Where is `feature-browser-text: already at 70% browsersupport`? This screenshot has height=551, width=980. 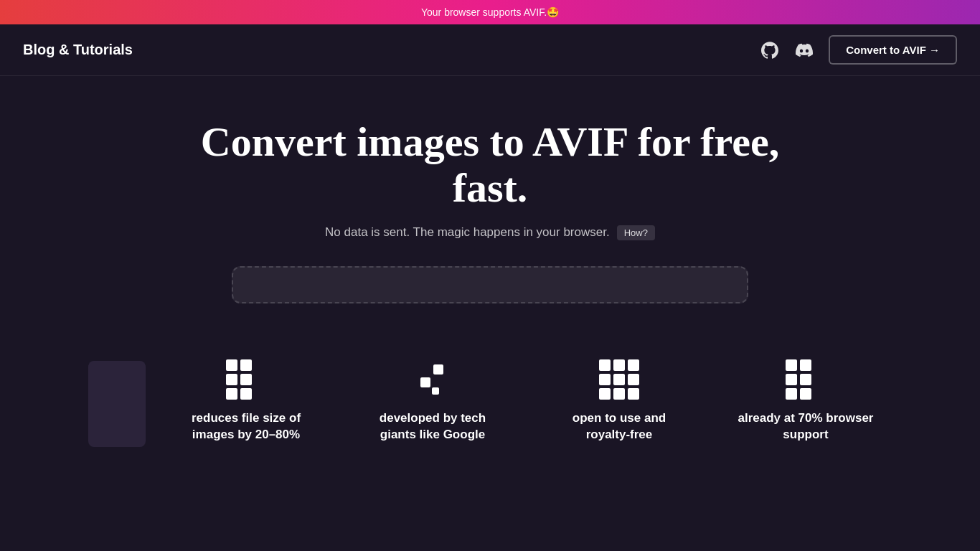 feature-browser-text: already at 70% browsersupport is located at coordinates (806, 427).